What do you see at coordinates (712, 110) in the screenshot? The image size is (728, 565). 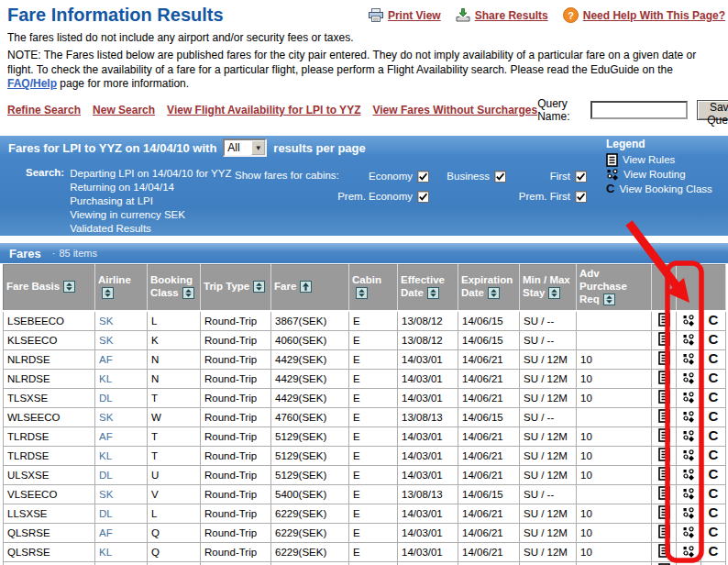 I see `save-query-button: Save Query` at bounding box center [712, 110].